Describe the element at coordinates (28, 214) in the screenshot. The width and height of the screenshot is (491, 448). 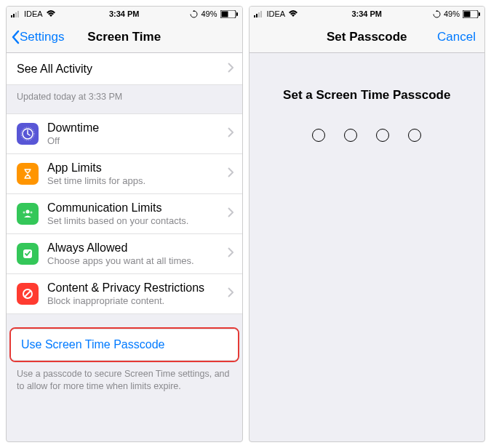
I see `contacts-icon` at that location.